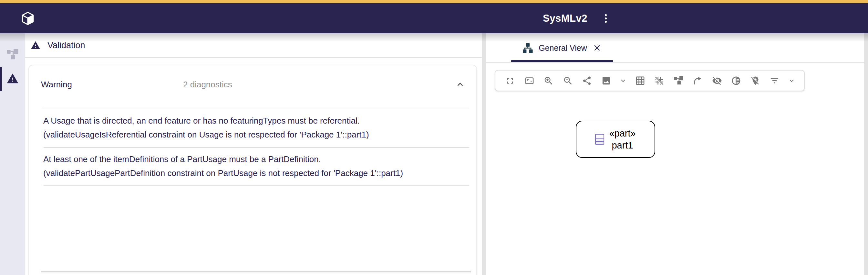 The image size is (868, 275). Describe the element at coordinates (256, 159) in the screenshot. I see `diagnostic-message: At least one of the itemDefinitions of a…` at that location.